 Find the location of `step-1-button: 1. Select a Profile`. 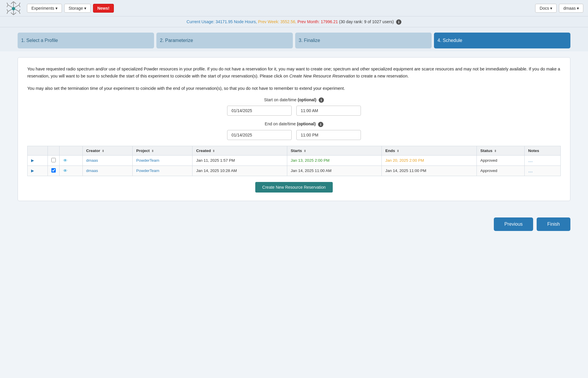

step-1-button: 1. Select a Profile is located at coordinates (86, 41).